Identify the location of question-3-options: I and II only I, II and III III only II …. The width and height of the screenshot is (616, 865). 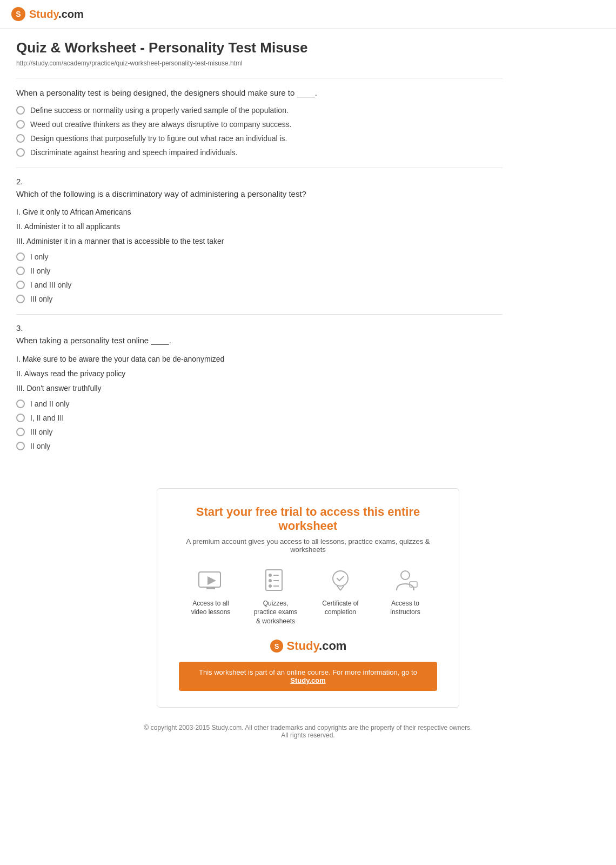
(259, 425).